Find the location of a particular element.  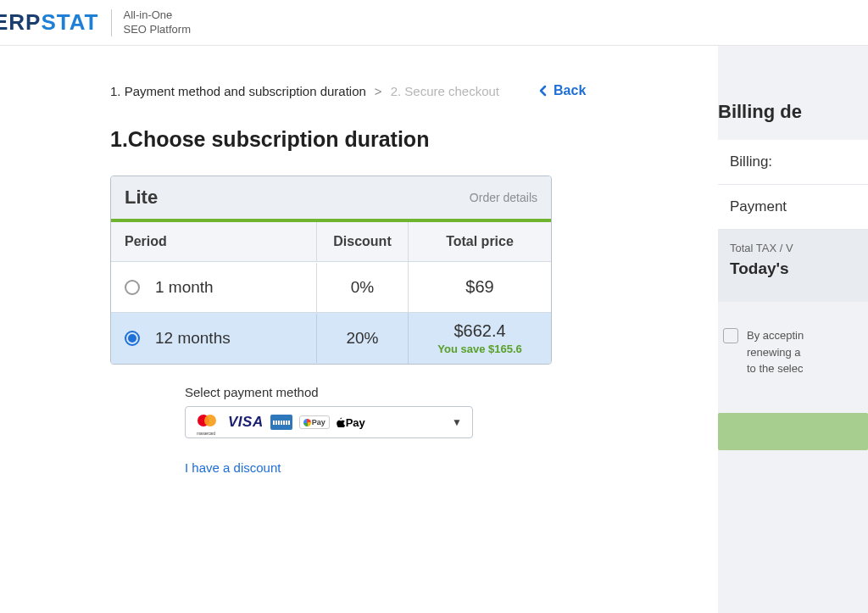

plan-header: Lite Order details is located at coordinates (331, 199).